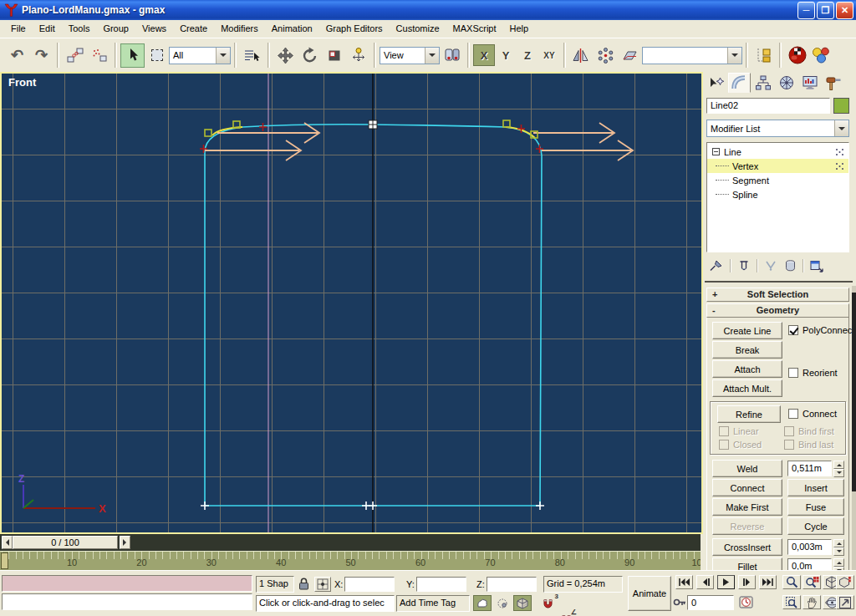 This screenshot has width=856, height=616. What do you see at coordinates (746, 603) in the screenshot?
I see `time-configuration-icon` at bounding box center [746, 603].